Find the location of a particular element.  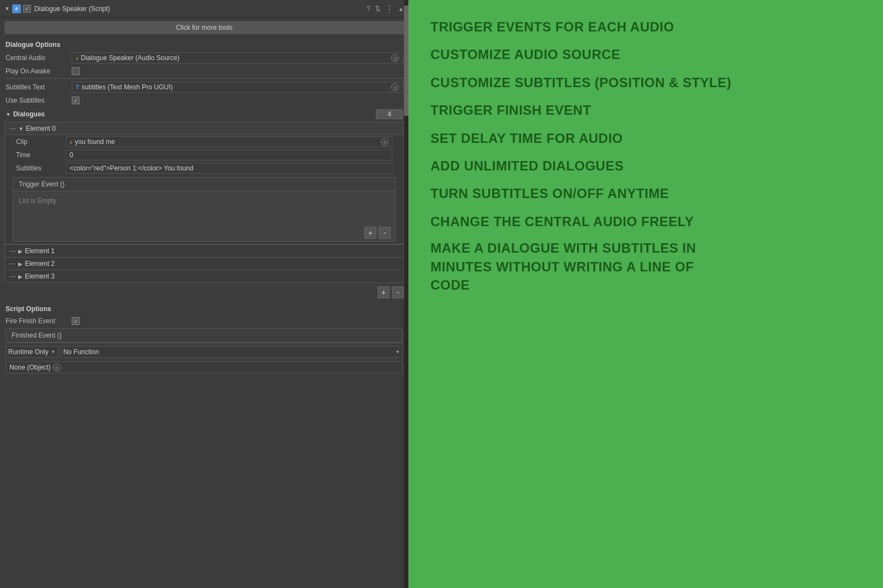

play-on-awake-row: Play On Awake is located at coordinates (204, 71).